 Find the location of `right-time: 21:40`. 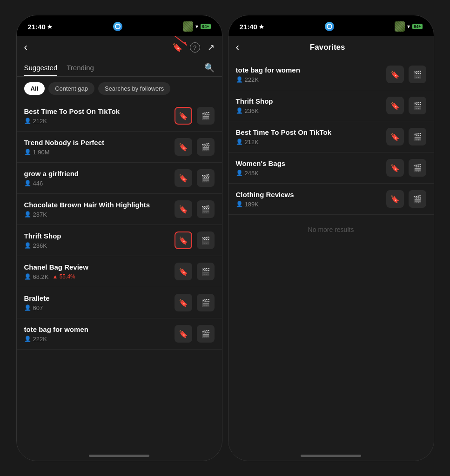

right-time: 21:40 is located at coordinates (252, 27).